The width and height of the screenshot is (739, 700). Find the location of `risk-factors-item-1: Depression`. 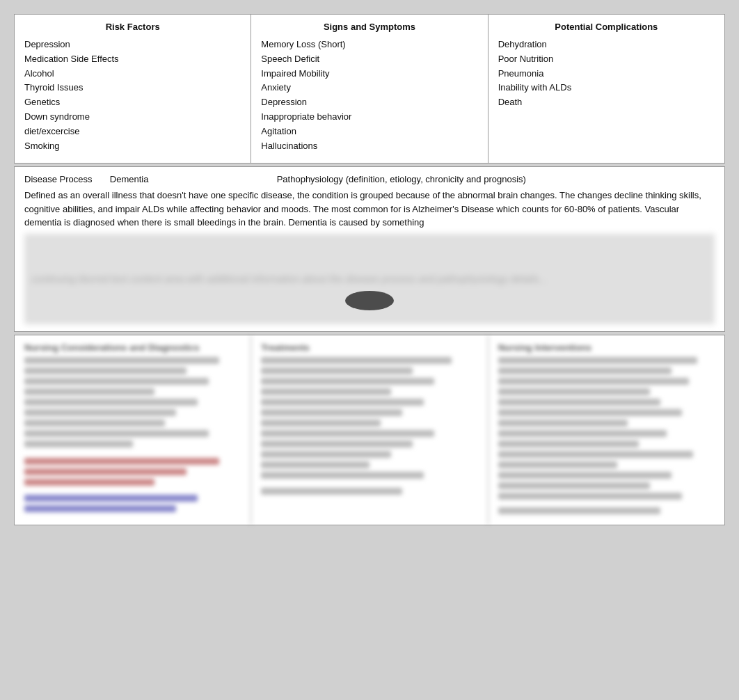

risk-factors-item-1: Depression is located at coordinates (132, 45).